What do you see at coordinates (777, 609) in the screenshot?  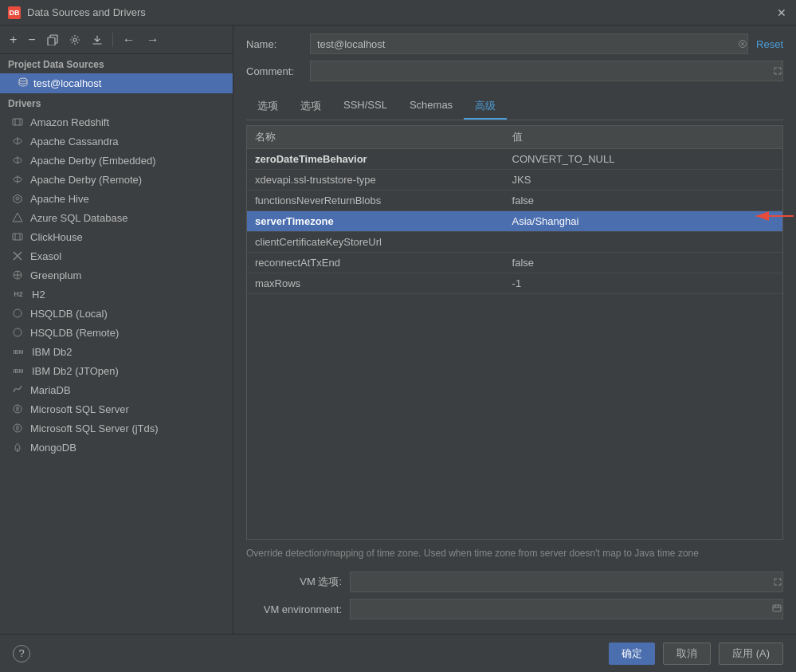 I see `vm-env-button` at bounding box center [777, 609].